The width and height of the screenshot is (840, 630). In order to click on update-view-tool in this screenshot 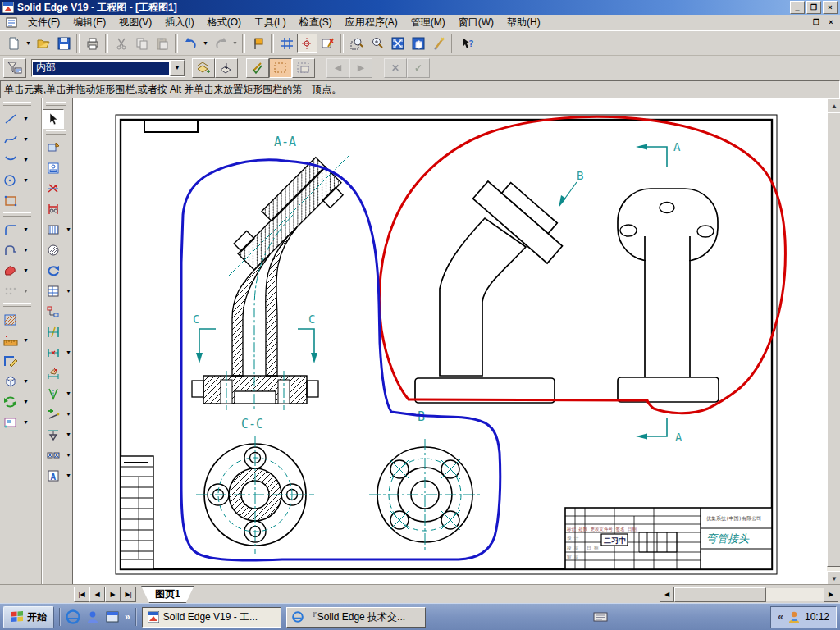, I will do `click(53, 271)`.